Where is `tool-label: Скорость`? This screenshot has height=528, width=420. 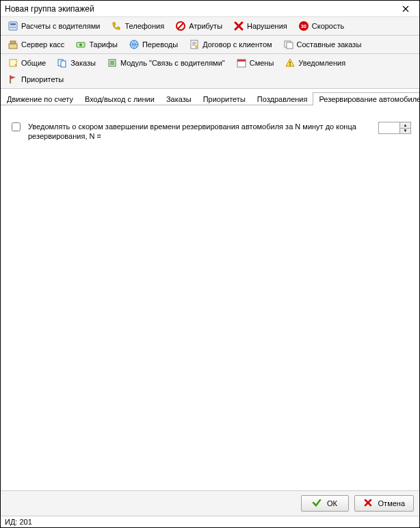 tool-label: Скорость is located at coordinates (328, 26).